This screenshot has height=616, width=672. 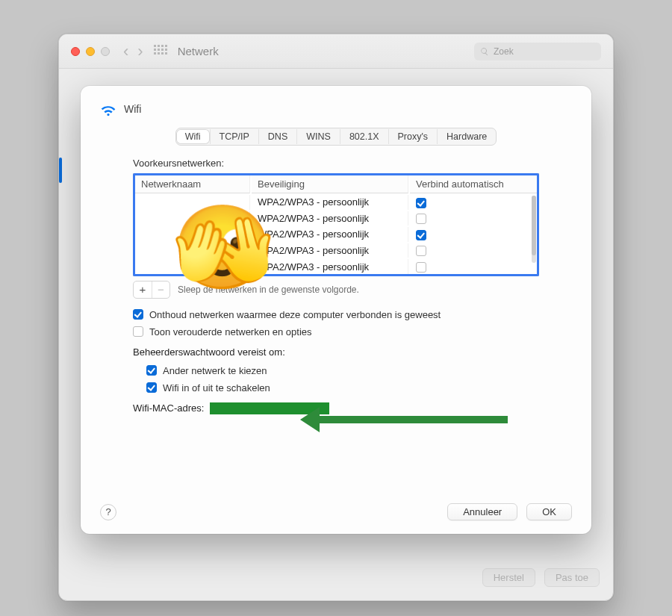 I want to click on drag-hint: Sleep de netwerken in de gewenste volgor…, so click(x=269, y=290).